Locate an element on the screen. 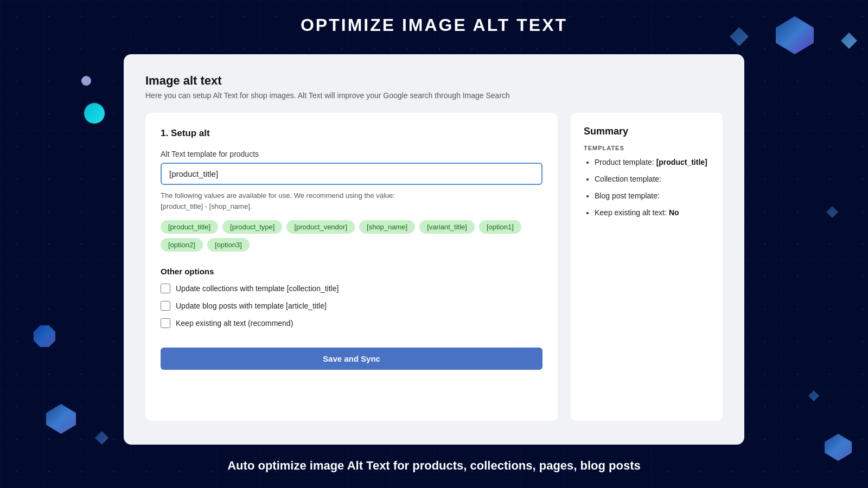 The width and height of the screenshot is (868, 488). summary-section-label: TEMPLATES is located at coordinates (647, 148).